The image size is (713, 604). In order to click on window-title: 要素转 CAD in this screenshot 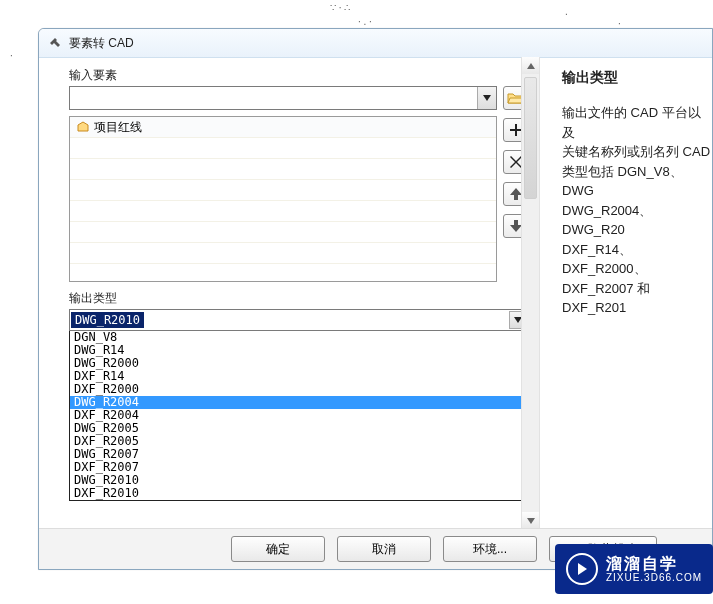, I will do `click(102, 44)`.